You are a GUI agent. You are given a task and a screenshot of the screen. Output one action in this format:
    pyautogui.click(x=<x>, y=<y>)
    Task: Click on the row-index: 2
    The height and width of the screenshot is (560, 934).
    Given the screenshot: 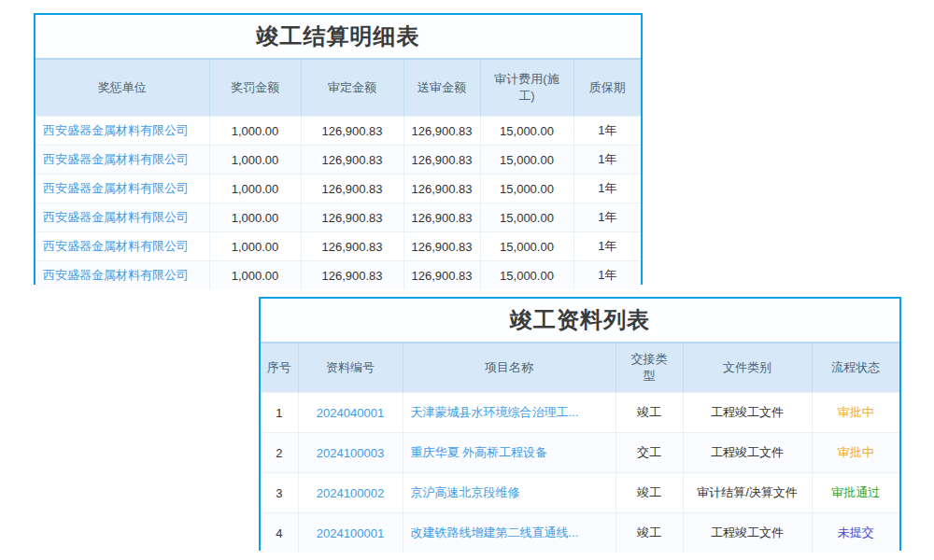 What is the action you would take?
    pyautogui.click(x=279, y=454)
    